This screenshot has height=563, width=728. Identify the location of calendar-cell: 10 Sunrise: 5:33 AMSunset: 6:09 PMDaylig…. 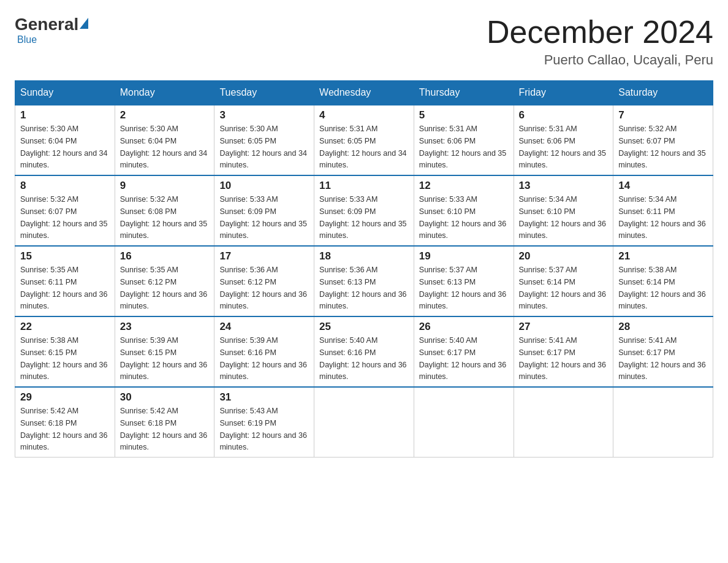
(265, 211).